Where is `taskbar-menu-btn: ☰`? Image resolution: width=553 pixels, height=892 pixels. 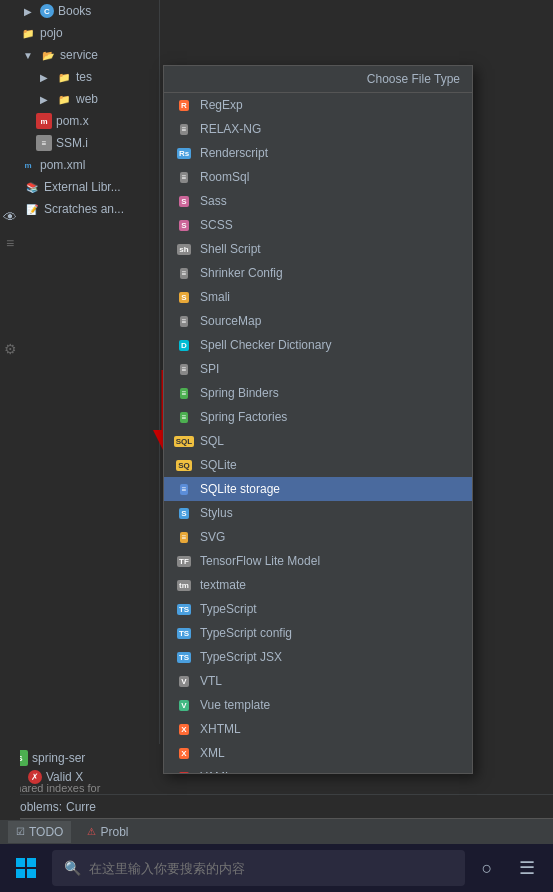
taskbar-menu-btn: ☰ is located at coordinates (527, 868).